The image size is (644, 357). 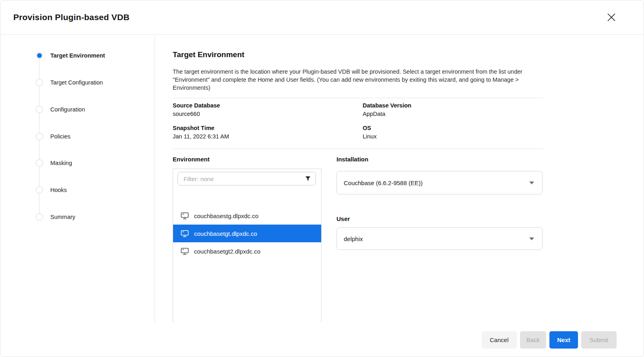 I want to click on user-value: delphix, so click(x=436, y=239).